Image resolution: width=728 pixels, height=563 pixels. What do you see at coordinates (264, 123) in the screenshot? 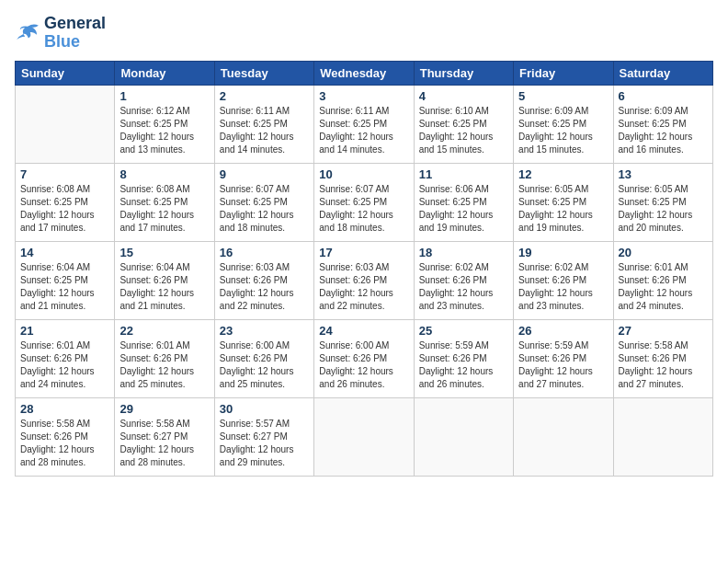
I see `calendar-day-cell: 2Sunrise: 6:11 AM Sunset: 6:25 PM Daylig…` at bounding box center [264, 123].